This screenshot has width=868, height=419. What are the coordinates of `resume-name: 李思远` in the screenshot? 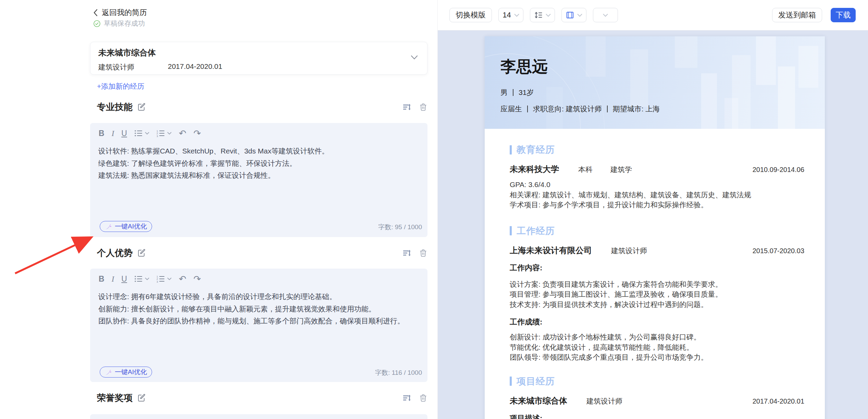 It's located at (524, 67).